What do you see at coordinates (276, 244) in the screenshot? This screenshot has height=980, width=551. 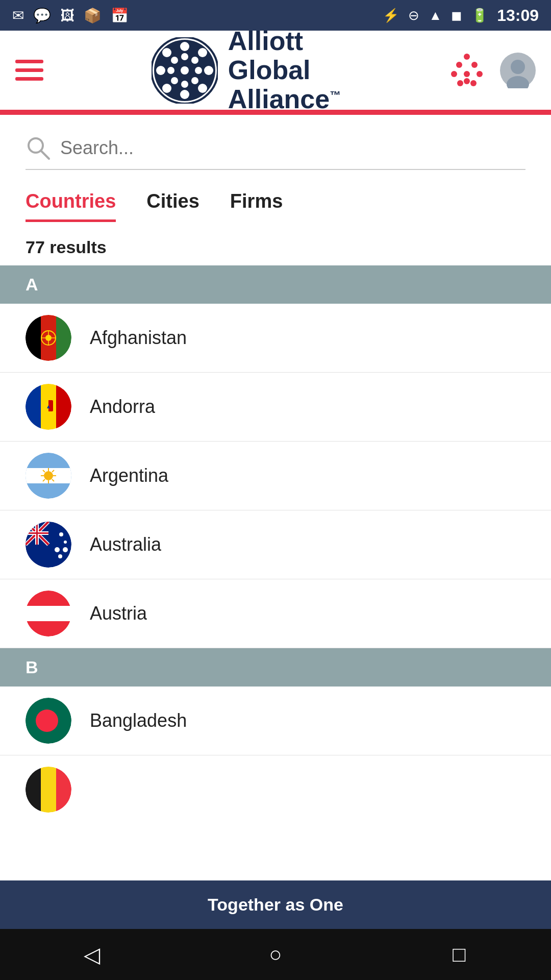 I see `results-count: 77 results` at bounding box center [276, 244].